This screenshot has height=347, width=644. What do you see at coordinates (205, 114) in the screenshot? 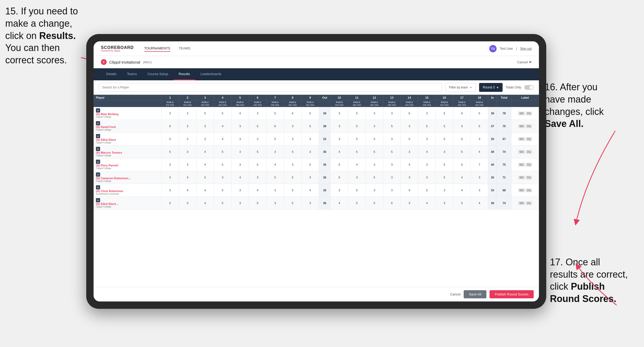
I see `score-hole-3: 5` at bounding box center [205, 114].